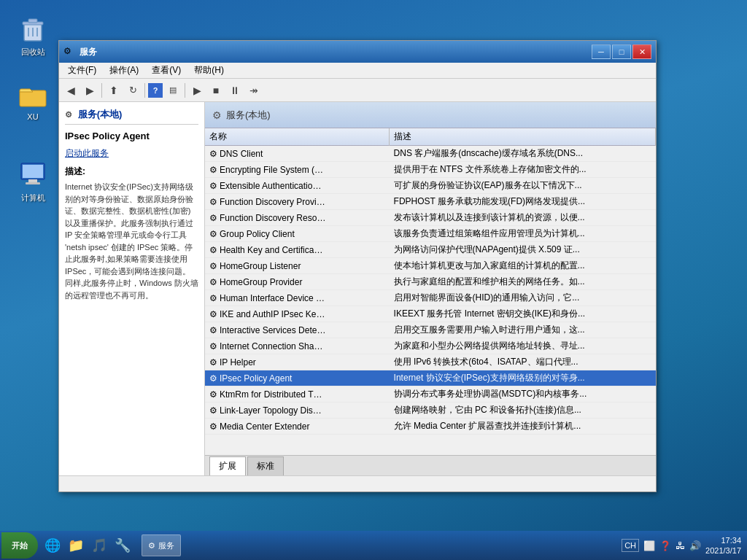  I want to click on table-row: ⚙Health Key and Certifica…为网络访问保护代理(NAPA…, so click(430, 250).